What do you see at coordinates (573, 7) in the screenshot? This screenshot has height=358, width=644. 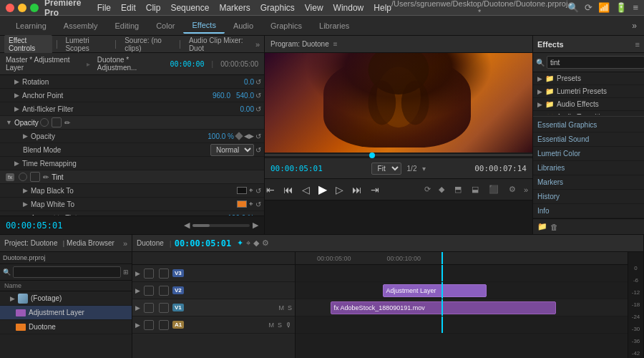 I see `search-icon: 🔍` at bounding box center [573, 7].